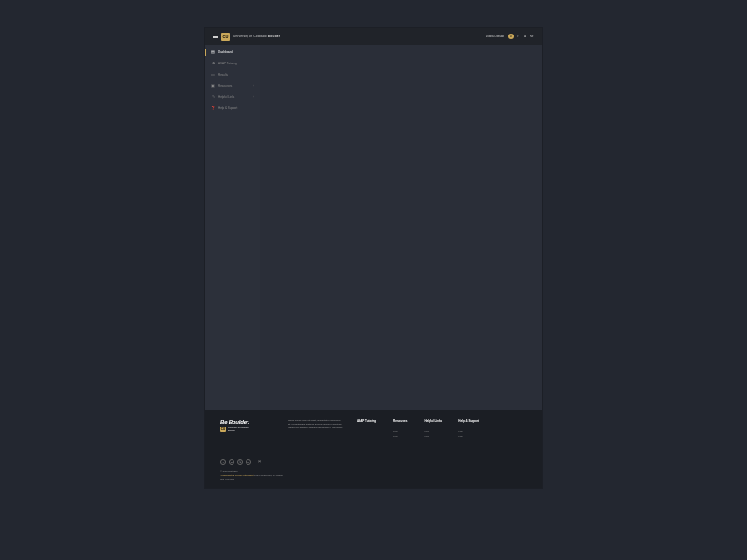  I want to click on cu-logo-icon: CU, so click(226, 37).